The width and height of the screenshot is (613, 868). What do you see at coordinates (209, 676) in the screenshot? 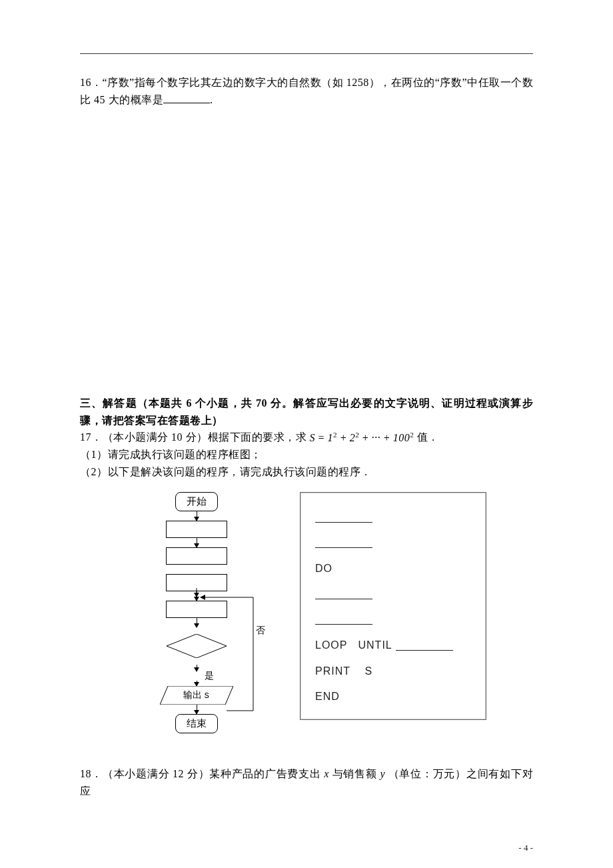
I see `flow-label-yes: 是` at bounding box center [209, 676].